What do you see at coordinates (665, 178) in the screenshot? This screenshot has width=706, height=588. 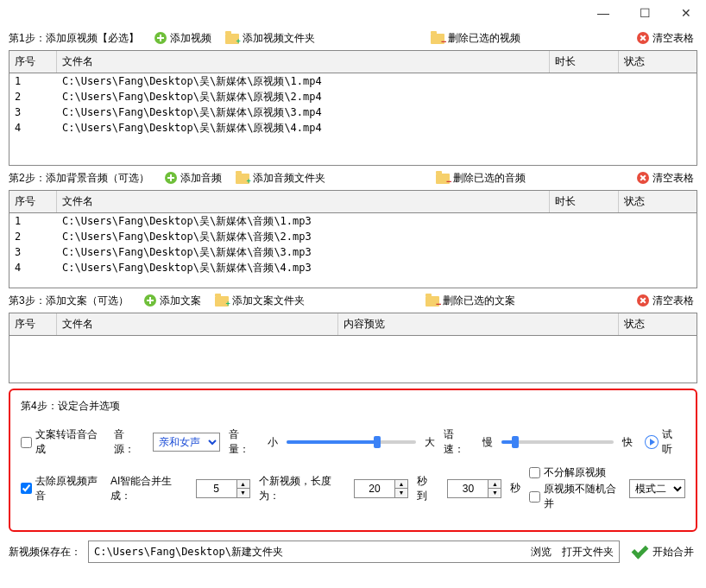 I see `clear-audio-button: 清空表格` at bounding box center [665, 178].